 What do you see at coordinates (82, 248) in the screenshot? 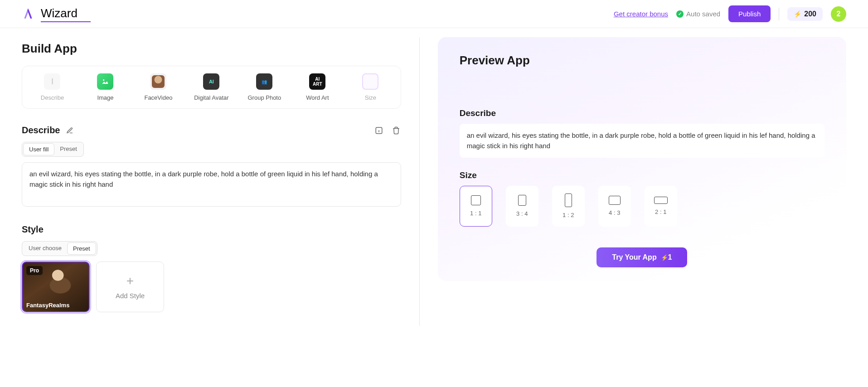
I see `tab-style-preset: Preset` at bounding box center [82, 248].